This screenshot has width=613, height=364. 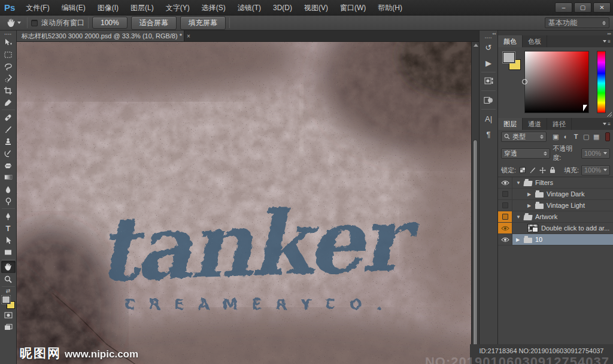 What do you see at coordinates (524, 136) in the screenshot?
I see `filter-kind-dropdown: 类型` at bounding box center [524, 136].